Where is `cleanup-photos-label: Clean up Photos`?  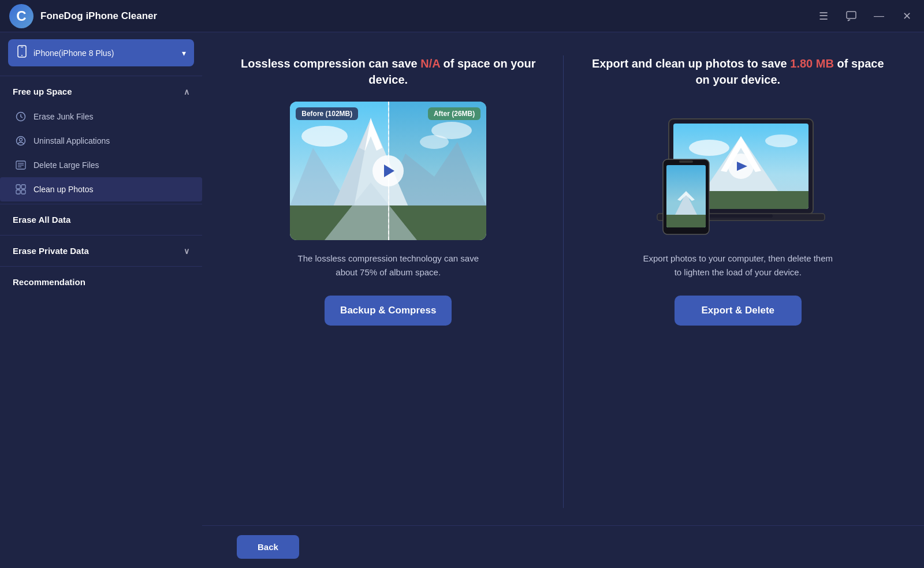 cleanup-photos-label: Clean up Photos is located at coordinates (64, 189).